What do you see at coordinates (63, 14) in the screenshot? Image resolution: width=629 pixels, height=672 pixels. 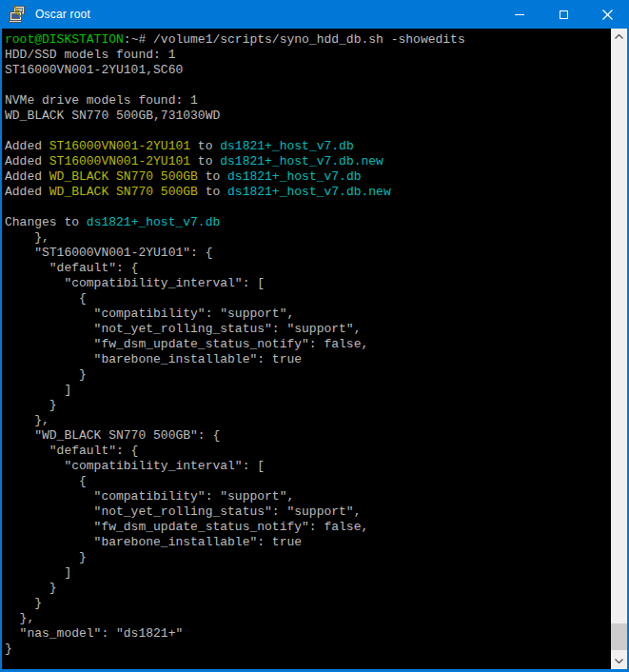 I see `window-title: Oscar root` at bounding box center [63, 14].